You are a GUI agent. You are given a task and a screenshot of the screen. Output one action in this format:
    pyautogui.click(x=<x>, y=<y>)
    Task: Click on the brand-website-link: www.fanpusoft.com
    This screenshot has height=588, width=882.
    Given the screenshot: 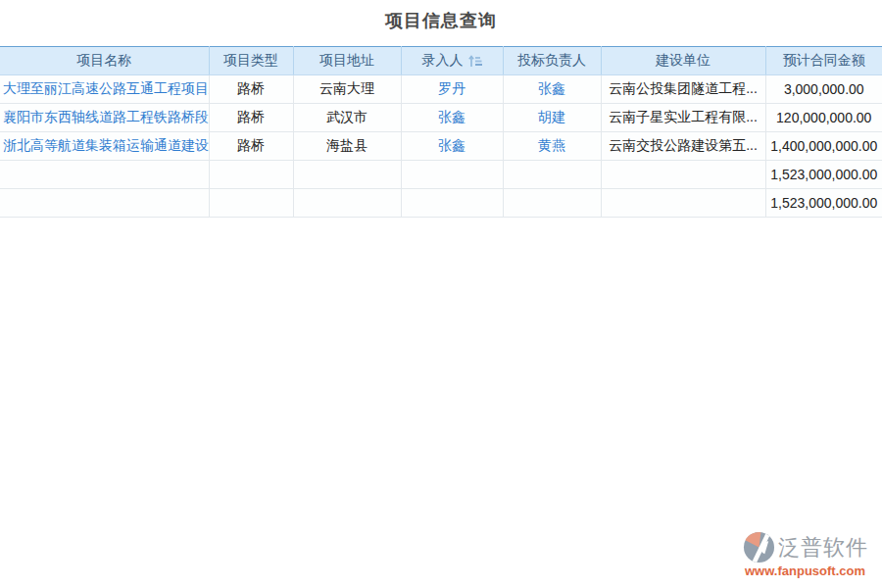 What is the action you would take?
    pyautogui.click(x=809, y=570)
    